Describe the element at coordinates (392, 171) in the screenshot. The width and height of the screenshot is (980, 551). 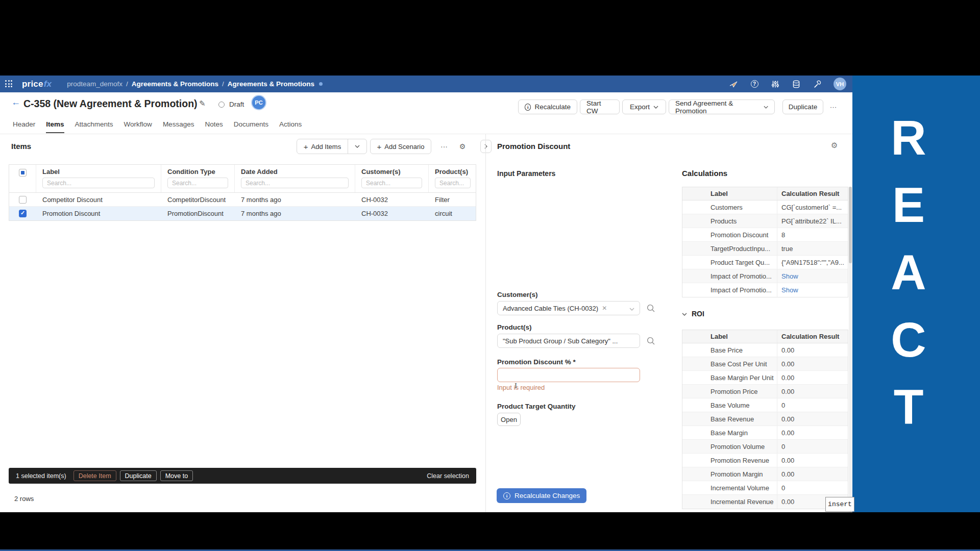
I see `column-header: Customer(s)` at that location.